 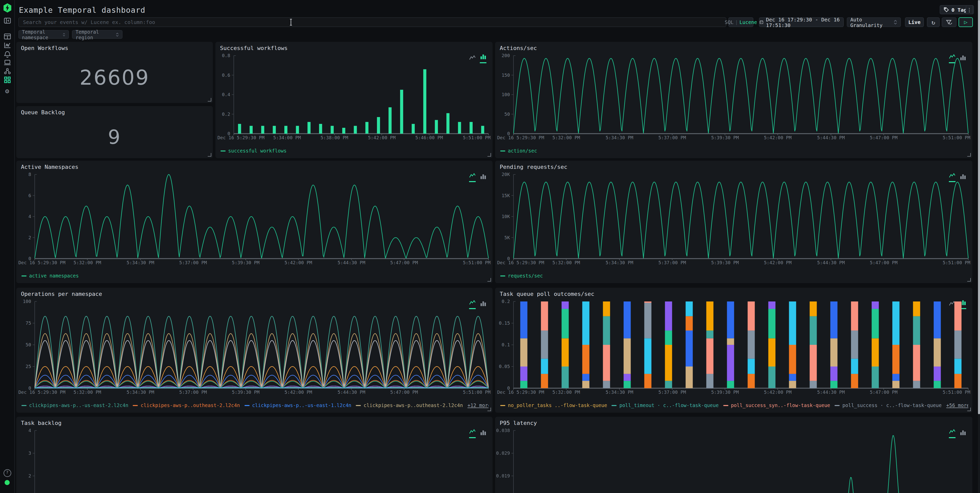 What do you see at coordinates (30, 430) in the screenshot?
I see `svg-text: 4` at bounding box center [30, 430].